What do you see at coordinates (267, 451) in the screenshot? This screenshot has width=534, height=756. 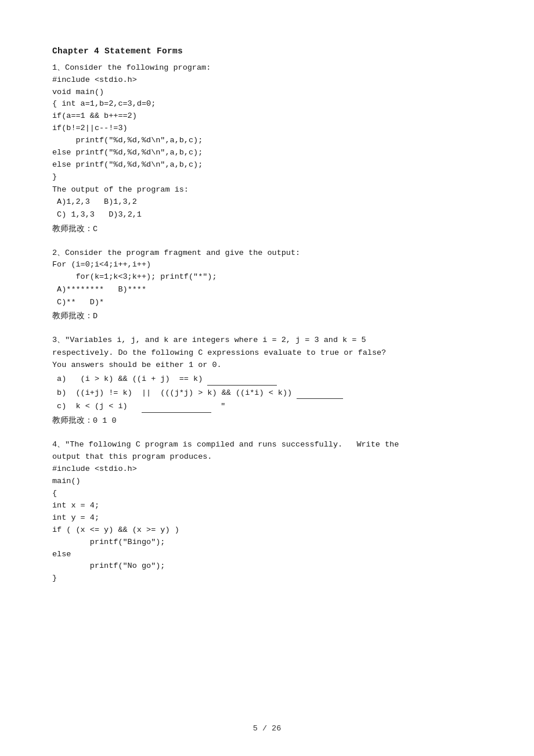 I see `q4-intro: 4、"The following C program is compiled a…` at bounding box center [267, 451].